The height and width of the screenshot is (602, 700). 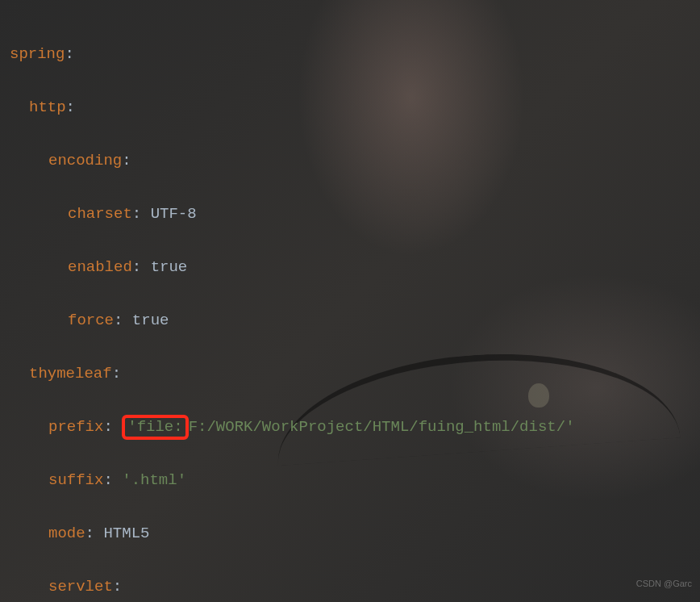 I want to click on watermark: CSDN @Garc, so click(x=665, y=584).